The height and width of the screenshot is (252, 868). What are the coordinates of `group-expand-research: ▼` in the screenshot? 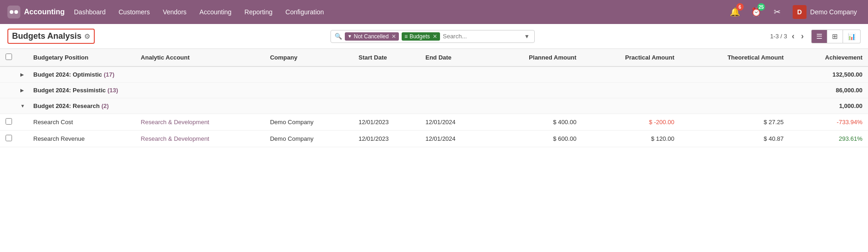 It's located at (23, 106).